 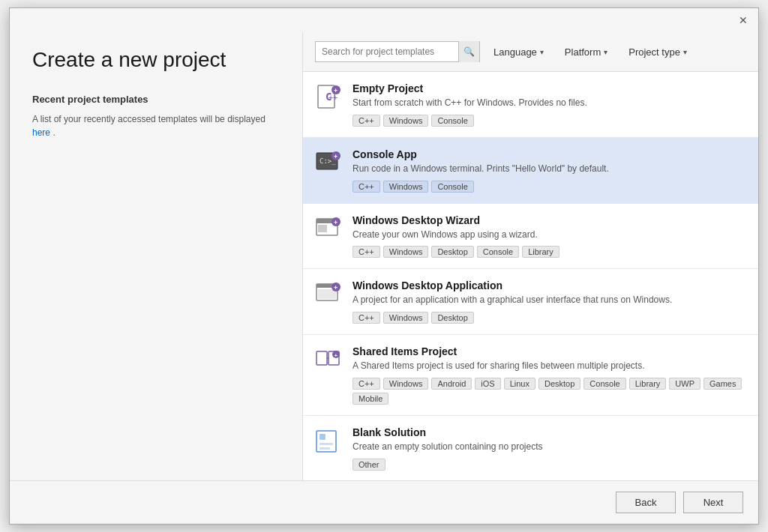 I want to click on tag: Mobile, so click(x=370, y=399).